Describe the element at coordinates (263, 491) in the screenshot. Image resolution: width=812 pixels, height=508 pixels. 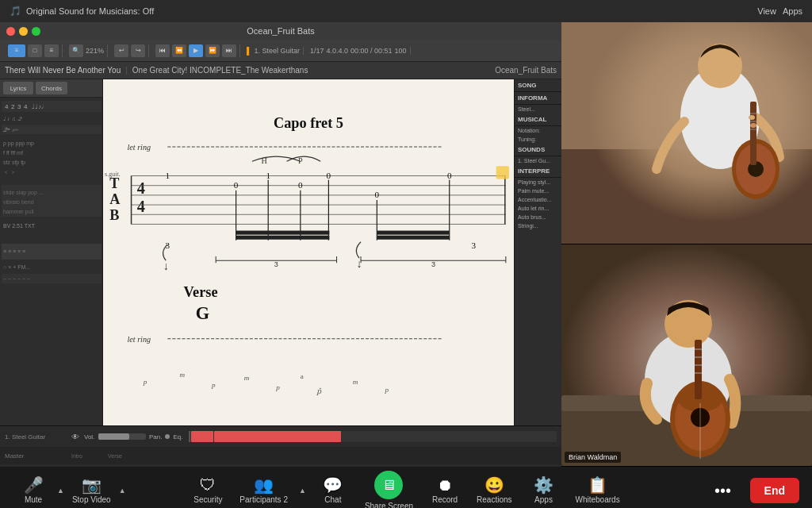
I see `participants-button: 👥 Participants 2` at that location.